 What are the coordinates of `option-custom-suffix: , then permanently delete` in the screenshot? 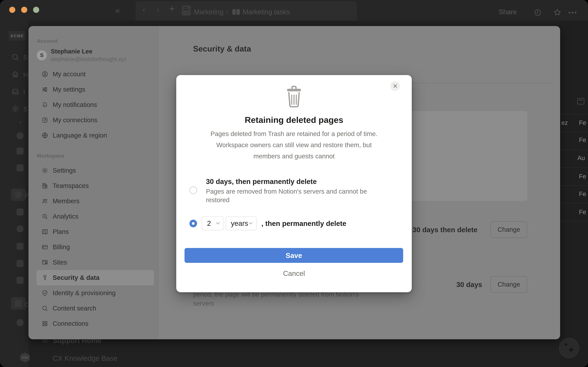 It's located at (304, 224).